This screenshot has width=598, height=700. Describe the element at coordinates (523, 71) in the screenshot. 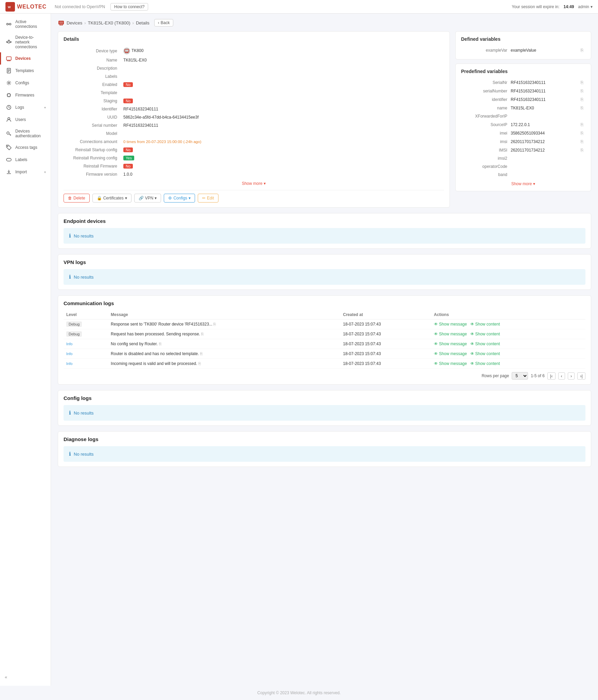

I see `predefined-variables-title: Predefined variables` at that location.